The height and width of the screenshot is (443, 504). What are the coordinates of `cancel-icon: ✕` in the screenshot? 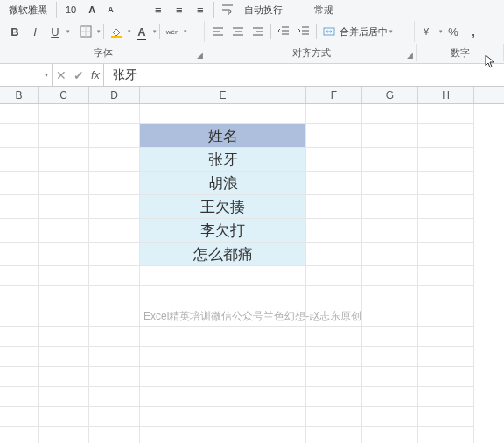 It's located at (61, 75).